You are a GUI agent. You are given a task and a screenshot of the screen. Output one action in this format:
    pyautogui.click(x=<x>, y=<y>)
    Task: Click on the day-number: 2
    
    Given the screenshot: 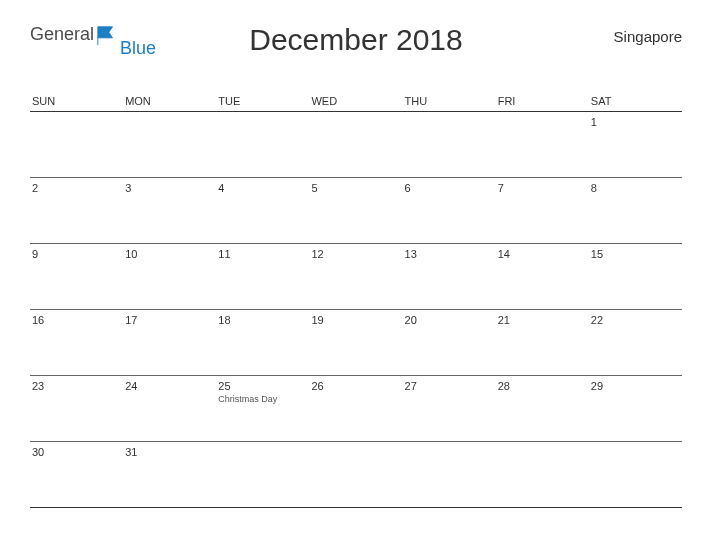 What is the action you would take?
    pyautogui.click(x=76, y=188)
    